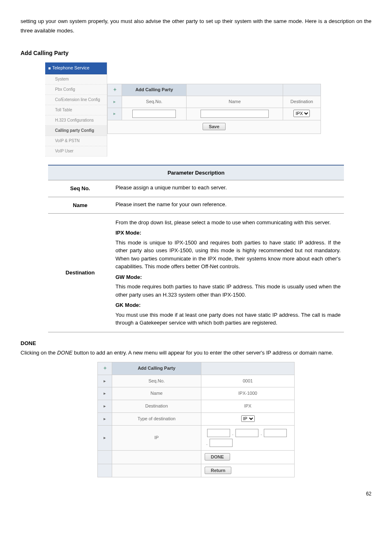 The width and height of the screenshot is (392, 555). I want to click on dest-select-cell: IPX, so click(302, 114).